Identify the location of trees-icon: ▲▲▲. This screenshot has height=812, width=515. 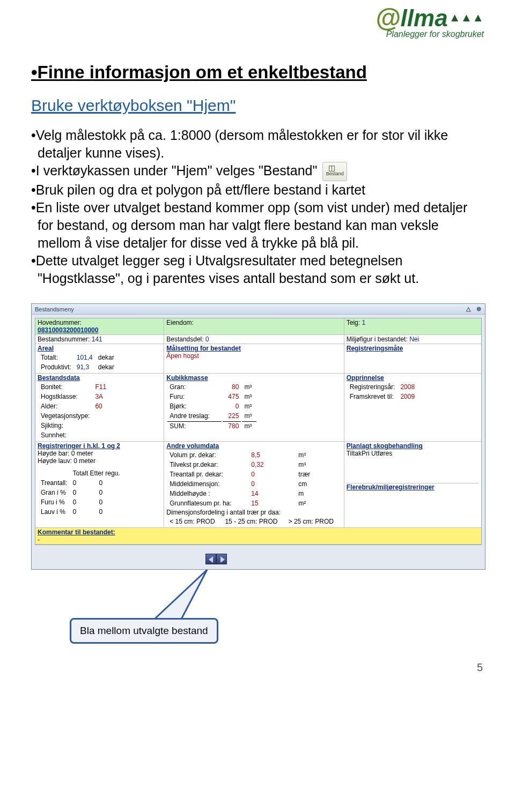
(467, 18).